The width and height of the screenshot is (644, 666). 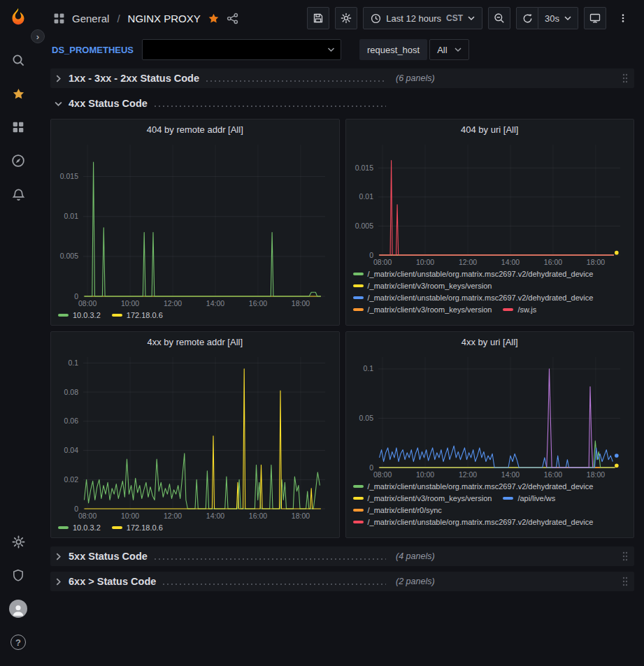 What do you see at coordinates (242, 50) in the screenshot?
I see `variable-value-datasource` at bounding box center [242, 50].